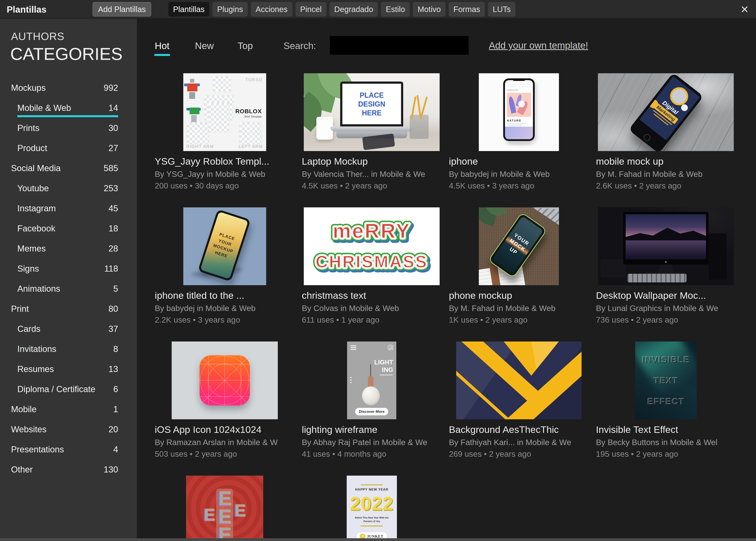 Image resolution: width=756 pixels, height=541 pixels. I want to click on tab-estilo: Estilo, so click(395, 9).